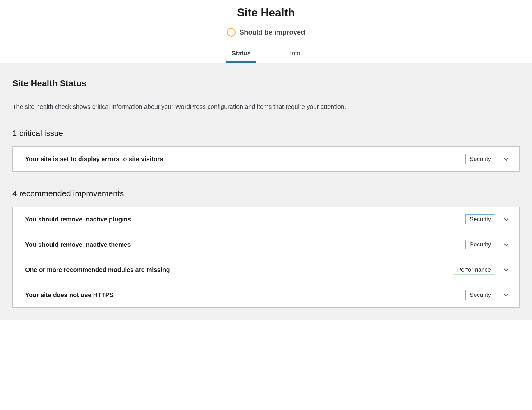 This screenshot has height=410, width=532. What do you see at coordinates (94, 159) in the screenshot?
I see `issue-title: Your site is set to display errors to si…` at bounding box center [94, 159].